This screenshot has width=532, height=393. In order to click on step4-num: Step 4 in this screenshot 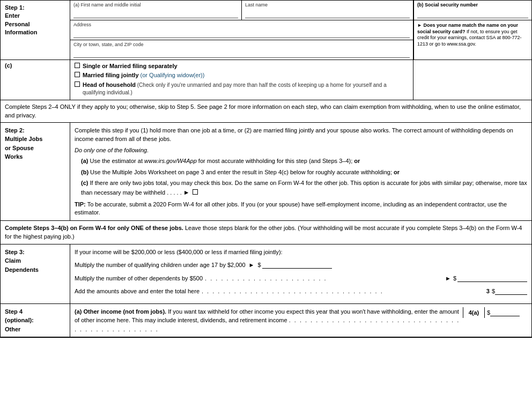, I will do `click(14, 312)`.